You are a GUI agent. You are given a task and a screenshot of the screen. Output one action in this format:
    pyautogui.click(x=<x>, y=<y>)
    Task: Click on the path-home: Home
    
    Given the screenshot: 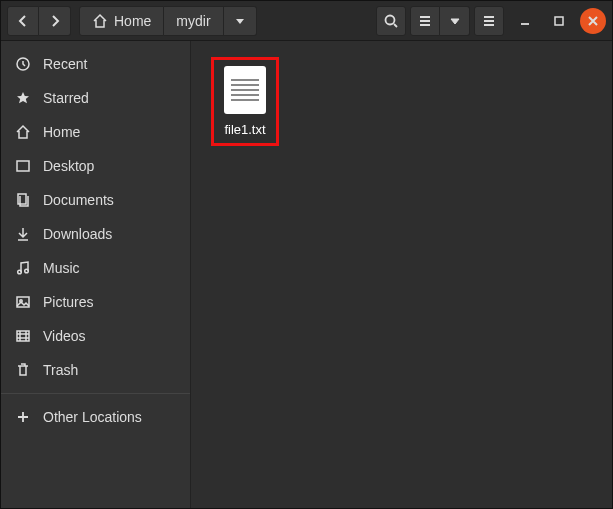 What is the action you would take?
    pyautogui.click(x=122, y=21)
    